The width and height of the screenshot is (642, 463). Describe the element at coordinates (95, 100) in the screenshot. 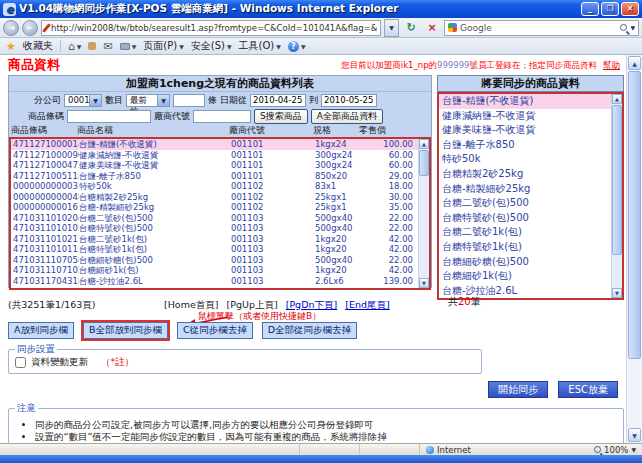

I see `chevron-down-icon: ▼` at that location.